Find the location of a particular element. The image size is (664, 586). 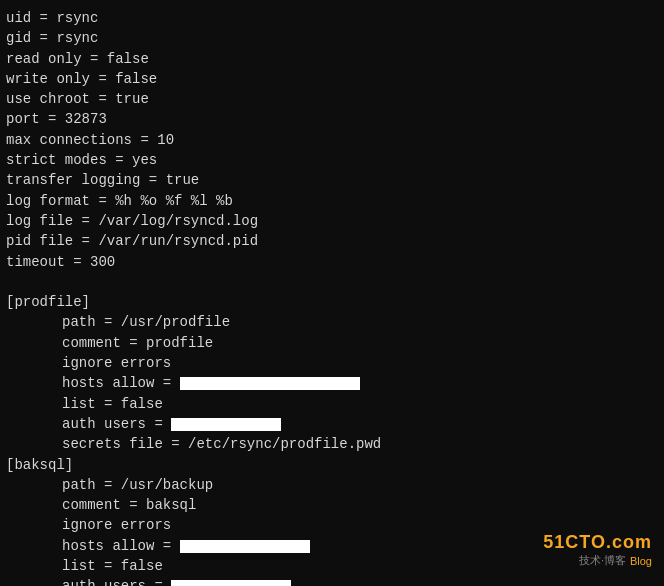

line-log-format: log format = %h %o %f %l %b is located at coordinates (332, 201).